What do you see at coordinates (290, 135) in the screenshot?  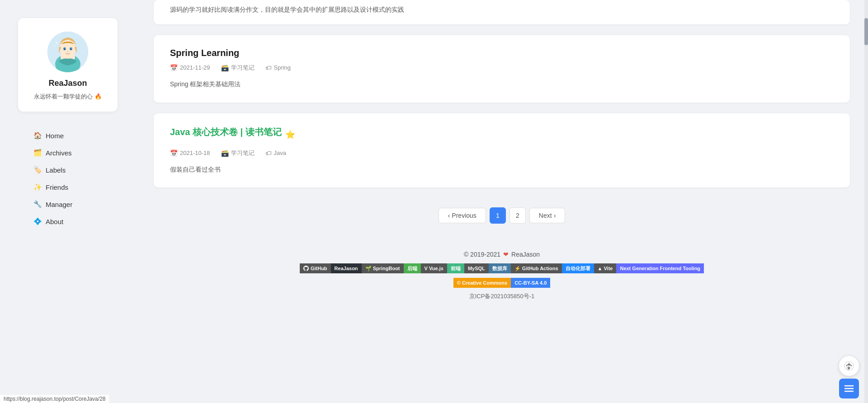 I see `star-icon: ⭐` at bounding box center [290, 135].